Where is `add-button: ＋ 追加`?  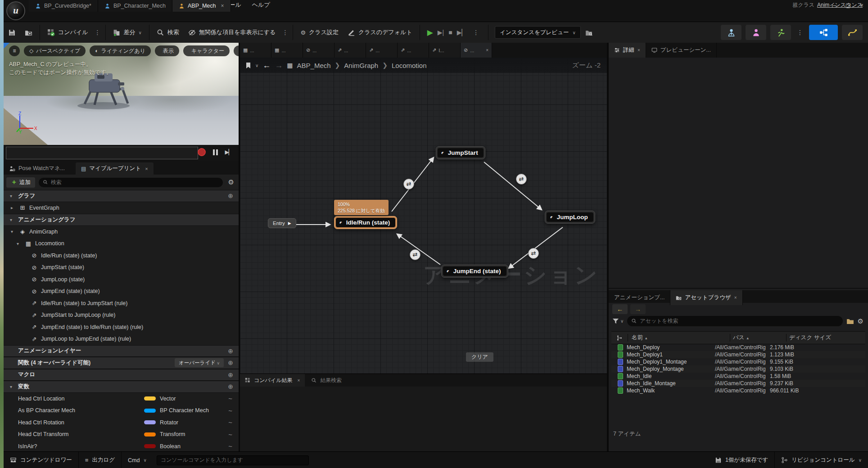 add-button: ＋ 追加 is located at coordinates (21, 183).